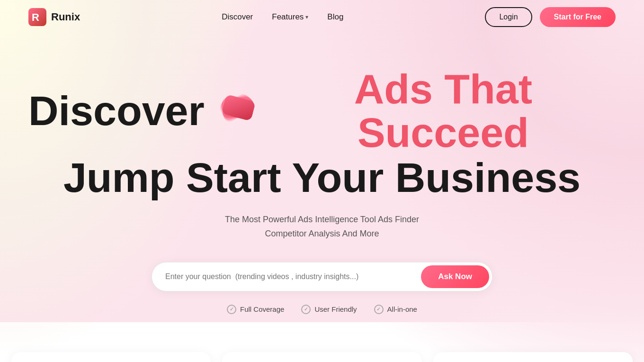 The width and height of the screenshot is (644, 362). What do you see at coordinates (322, 226) in the screenshot?
I see `hero-subtitle: The Most Powerful Ads Intelligence Tool …` at bounding box center [322, 226].